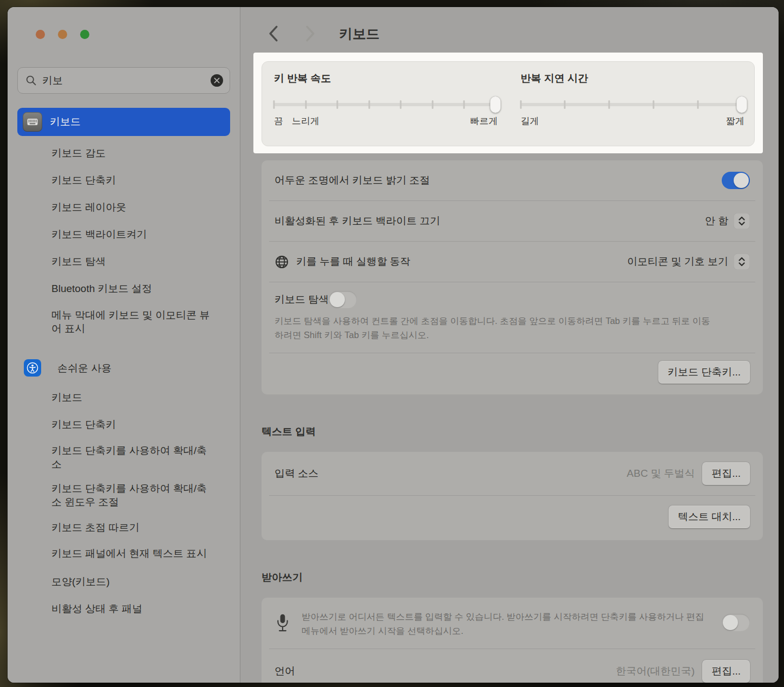 This screenshot has width=784, height=687. Describe the element at coordinates (123, 368) in the screenshot. I see `sidebar-item-accessibility: 손쉬운 사용` at that location.